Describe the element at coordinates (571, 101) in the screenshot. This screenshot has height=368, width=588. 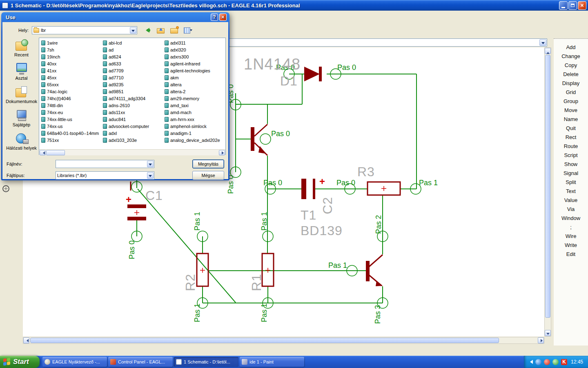
I see `command-menu-item: Group` at that location.